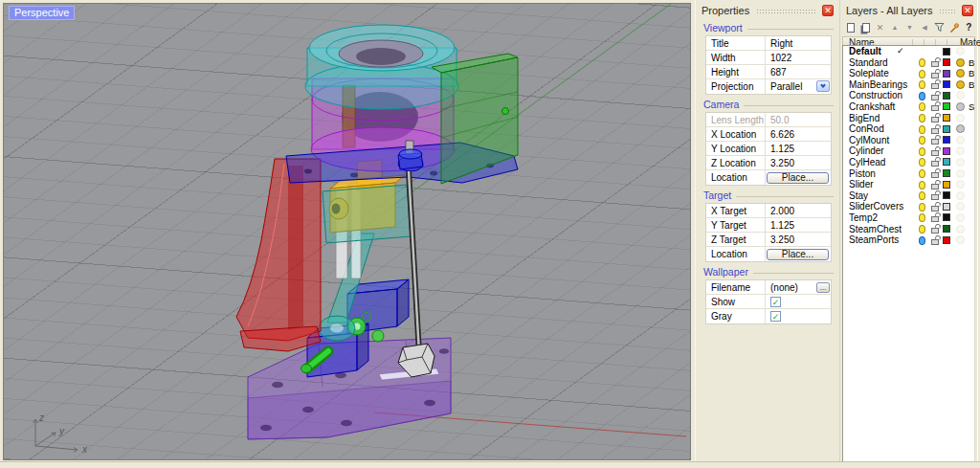  Describe the element at coordinates (909, 141) in the screenshot. I see `layer-row: CylMount ✓` at that location.